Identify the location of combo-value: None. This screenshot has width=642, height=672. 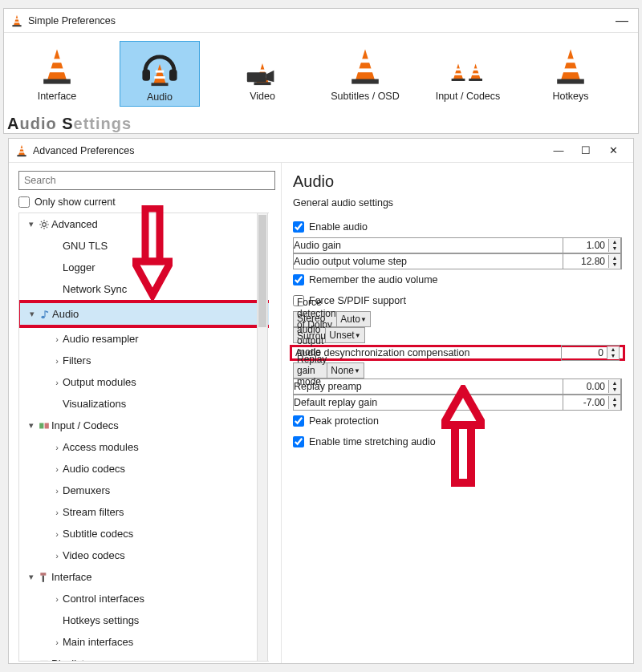
(342, 370).